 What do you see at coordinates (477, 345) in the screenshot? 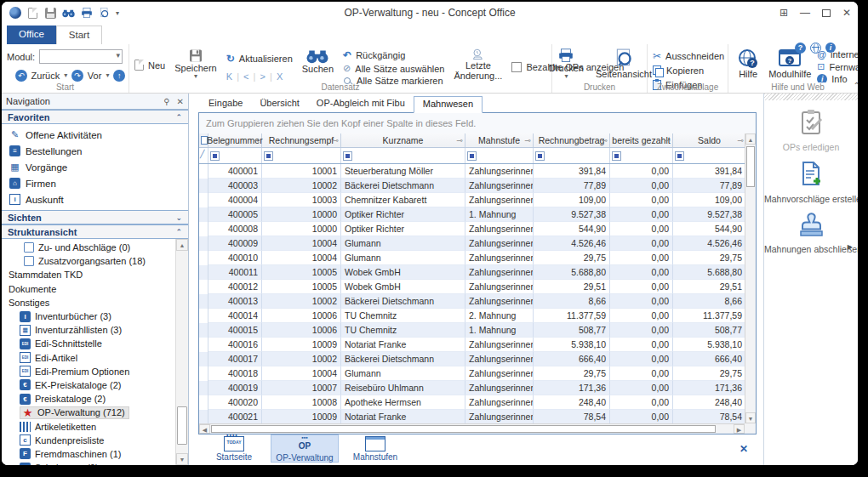
I see `table-row: 40001610009Notariat FrankeZahlungserinne…` at bounding box center [477, 345].